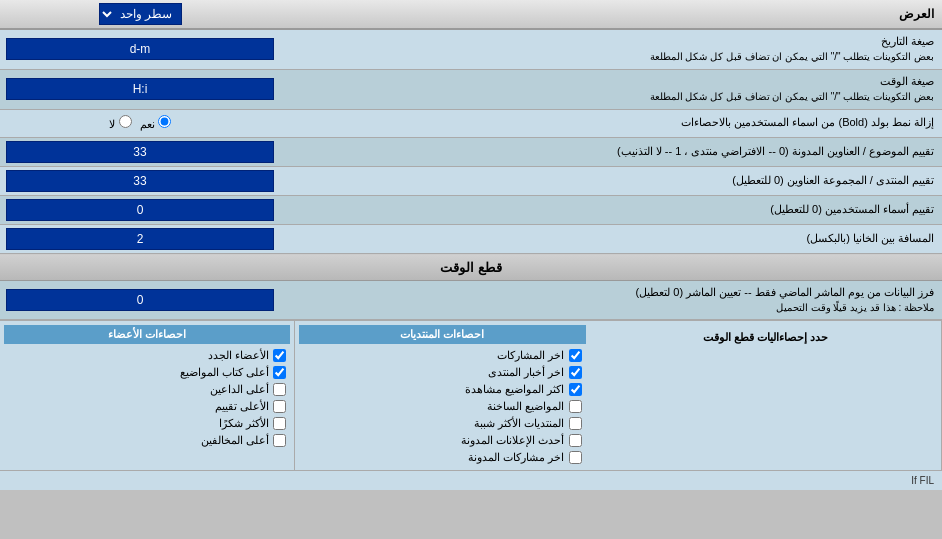  What do you see at coordinates (442, 390) in the screenshot?
I see `stats-posts-item-2: اكثر المواضيع مشاهدة` at bounding box center [442, 390].